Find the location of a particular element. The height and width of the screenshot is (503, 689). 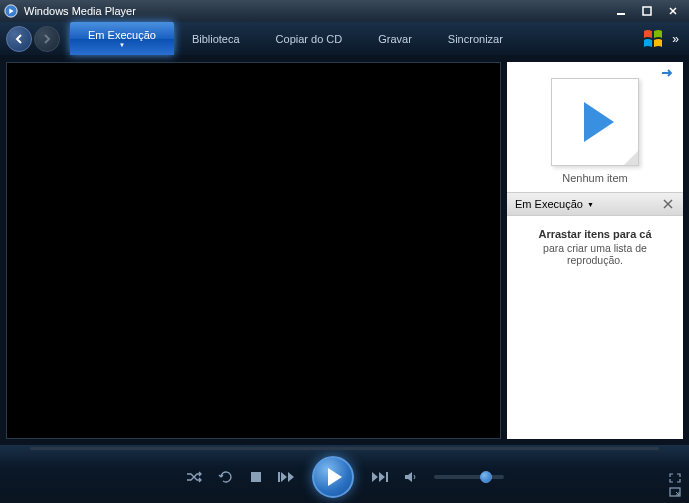

play-button is located at coordinates (333, 477).